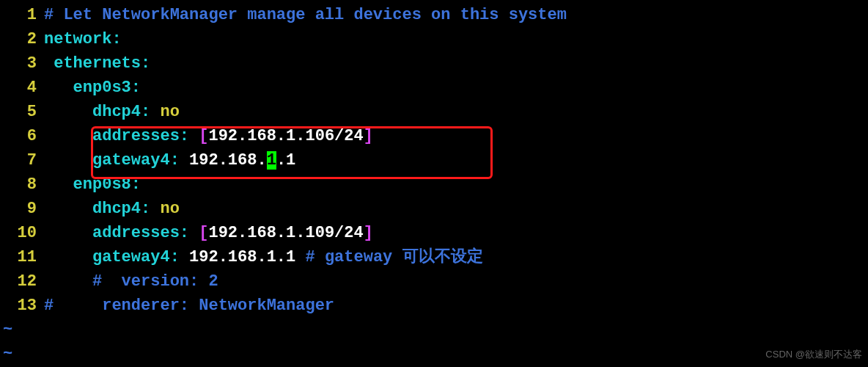 This screenshot has width=868, height=367. What do you see at coordinates (456, 233) in the screenshot?
I see `line-content: addresses: [192.168.1.109/24]` at bounding box center [456, 233].